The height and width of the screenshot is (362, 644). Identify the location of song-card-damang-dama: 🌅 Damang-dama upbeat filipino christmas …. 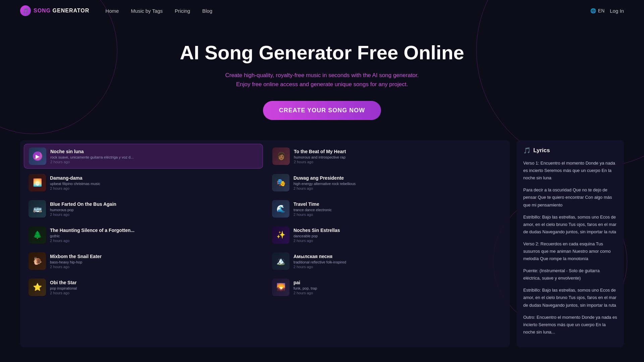
(143, 183).